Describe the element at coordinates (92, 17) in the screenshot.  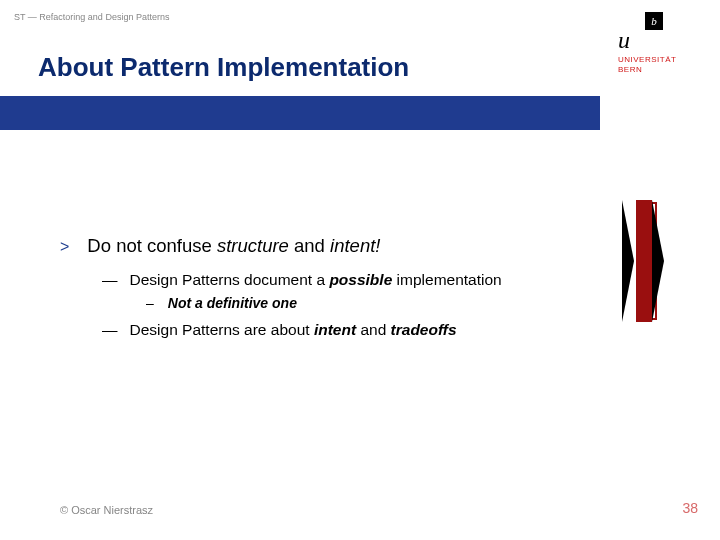
I see `header-breadcrumb: ST — Refactoring and Design Patterns` at that location.